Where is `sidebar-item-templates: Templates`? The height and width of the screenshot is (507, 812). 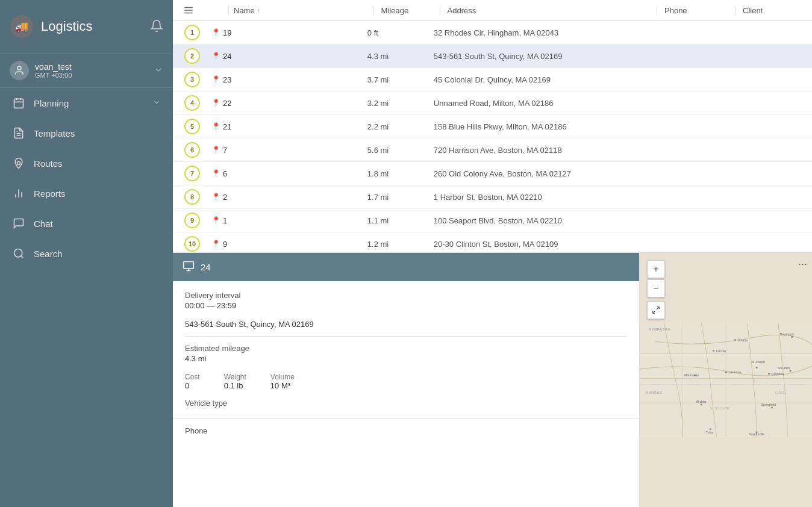
sidebar-item-templates: Templates is located at coordinates (87, 133).